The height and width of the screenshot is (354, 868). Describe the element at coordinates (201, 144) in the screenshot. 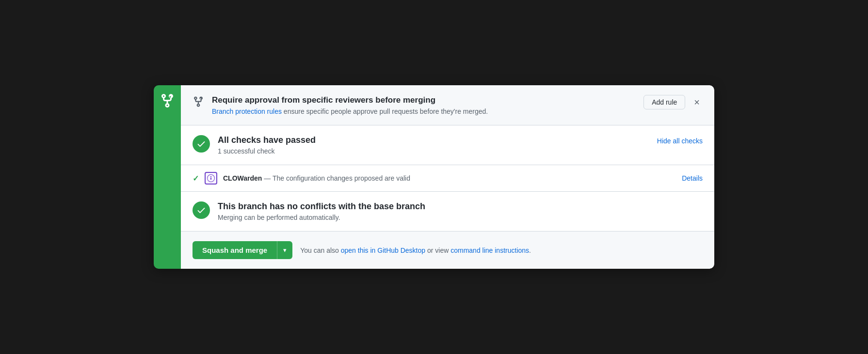

I see `checks-passed-icon` at that location.